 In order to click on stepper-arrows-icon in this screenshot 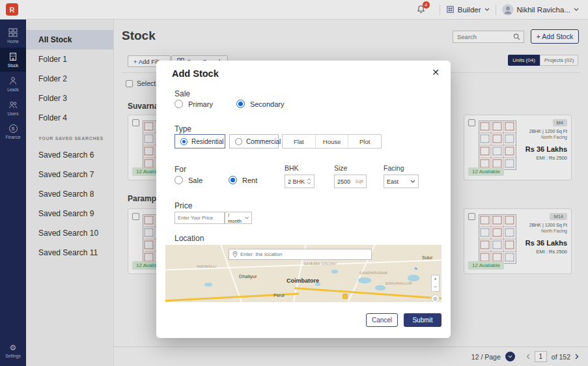, I will do `click(309, 181)`.